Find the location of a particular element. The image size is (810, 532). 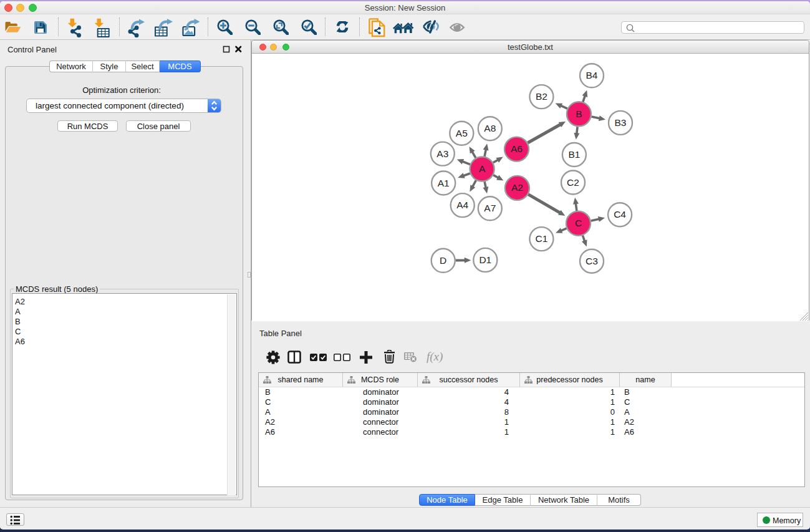

svg-text: A6 is located at coordinates (516, 148).